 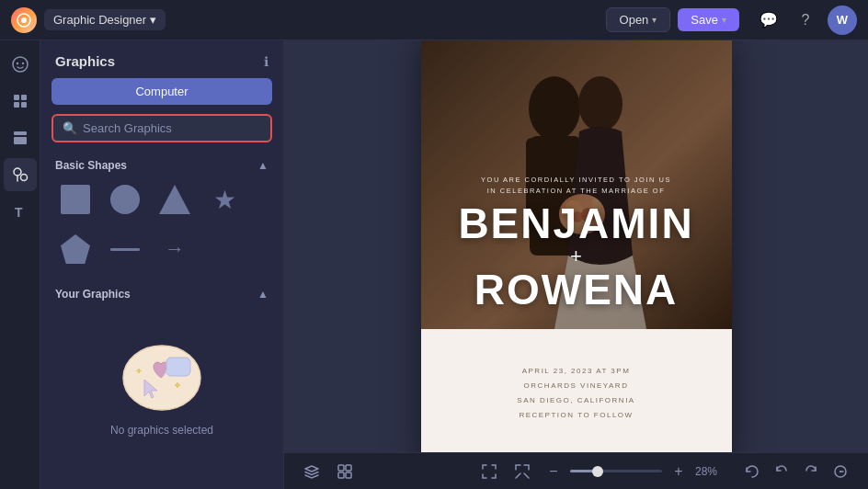 What do you see at coordinates (24, 20) in the screenshot?
I see `app-logo` at bounding box center [24, 20].